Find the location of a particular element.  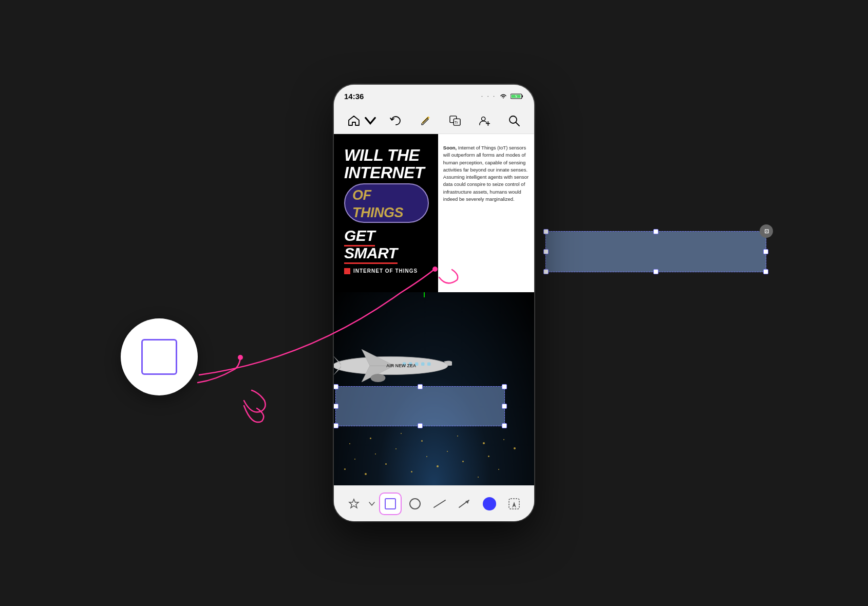

select-tool is located at coordinates (514, 504).